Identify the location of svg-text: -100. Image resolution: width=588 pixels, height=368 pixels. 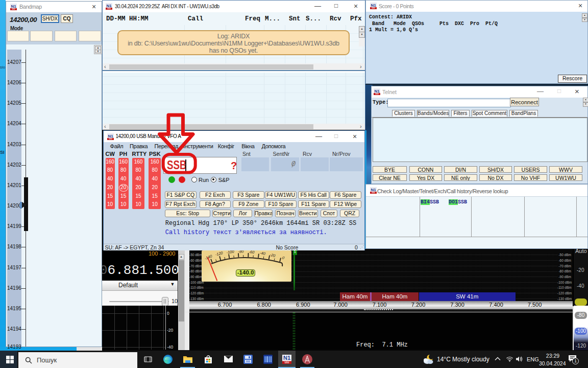
(230, 252).